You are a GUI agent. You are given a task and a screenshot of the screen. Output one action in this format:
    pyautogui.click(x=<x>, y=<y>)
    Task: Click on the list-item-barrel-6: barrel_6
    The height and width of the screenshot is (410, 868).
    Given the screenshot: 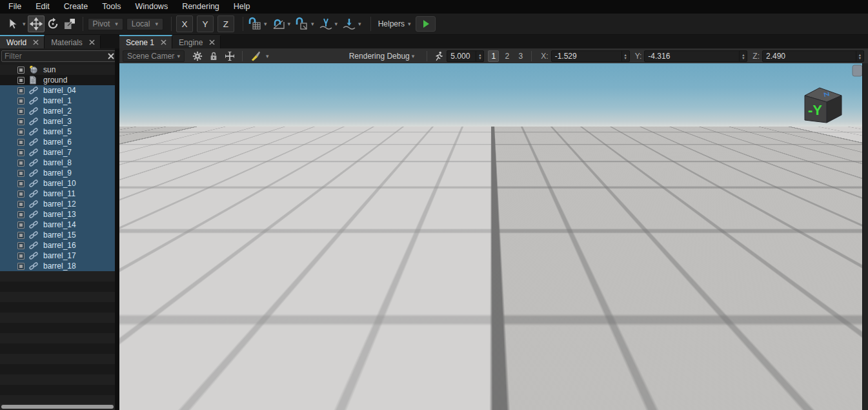 What is the action you would take?
    pyautogui.click(x=57, y=142)
    